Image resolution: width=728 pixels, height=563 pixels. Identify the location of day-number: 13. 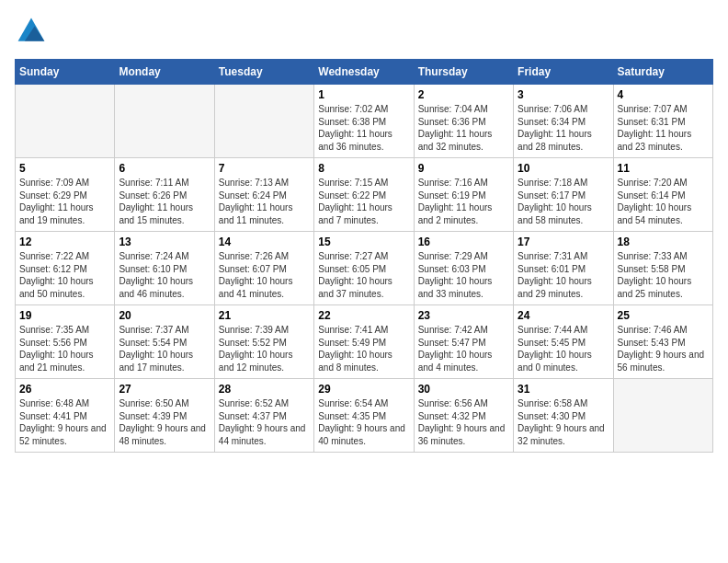
(164, 242).